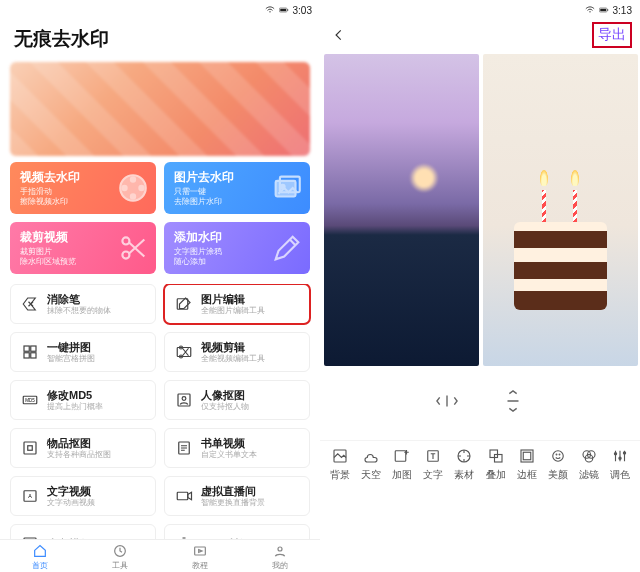  Describe the element at coordinates (622, 10) in the screenshot. I see `status-time: 3:13` at that location.